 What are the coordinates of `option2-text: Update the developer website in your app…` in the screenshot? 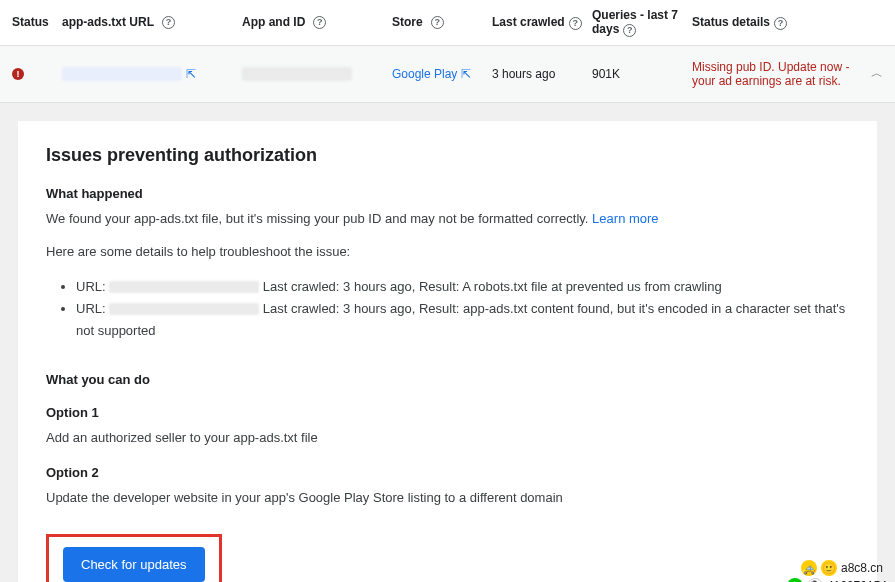 It's located at (448, 498).